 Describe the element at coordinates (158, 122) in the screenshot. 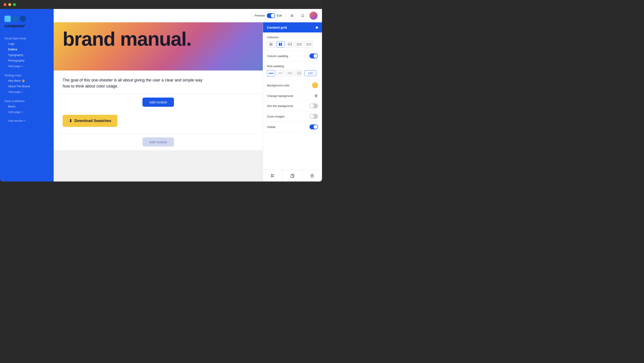

I see `download-section: ⬇ Download Swatches` at that location.